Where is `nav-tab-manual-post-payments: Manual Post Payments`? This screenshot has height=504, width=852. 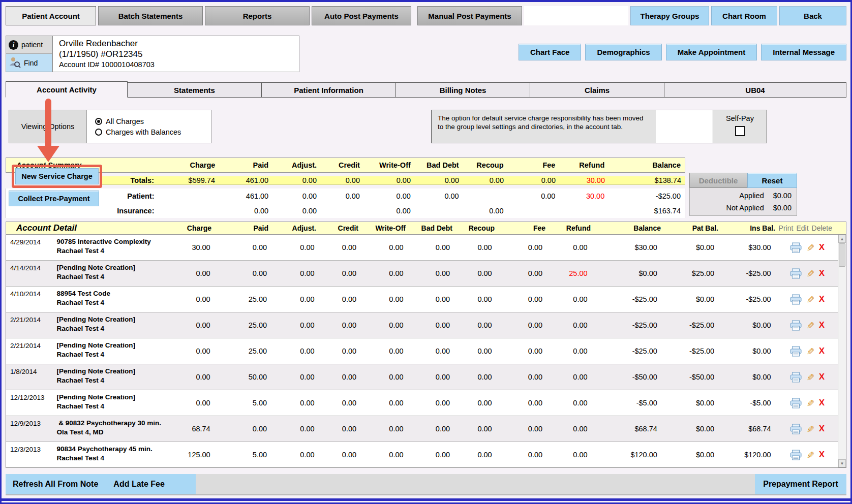
nav-tab-manual-post-payments: Manual Post Payments is located at coordinates (470, 16).